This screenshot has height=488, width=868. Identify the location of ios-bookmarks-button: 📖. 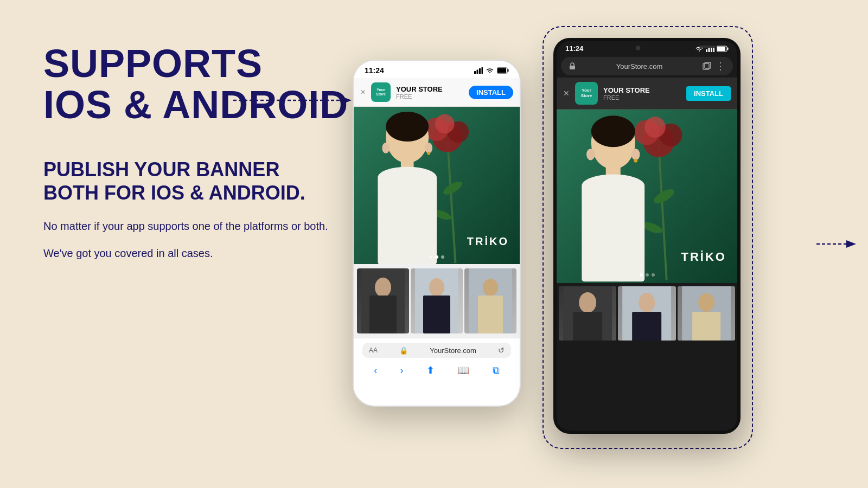
(463, 370).